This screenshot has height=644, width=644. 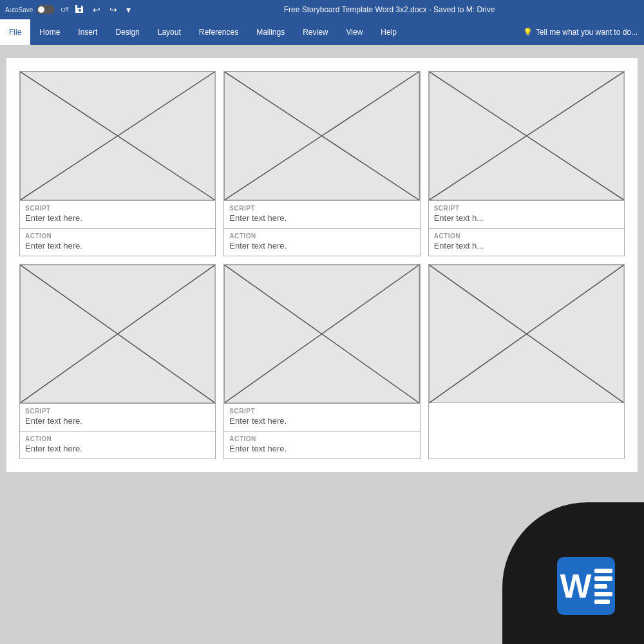 What do you see at coordinates (117, 236) in the screenshot?
I see `action-label-1-1: ACTION` at bounding box center [117, 236].